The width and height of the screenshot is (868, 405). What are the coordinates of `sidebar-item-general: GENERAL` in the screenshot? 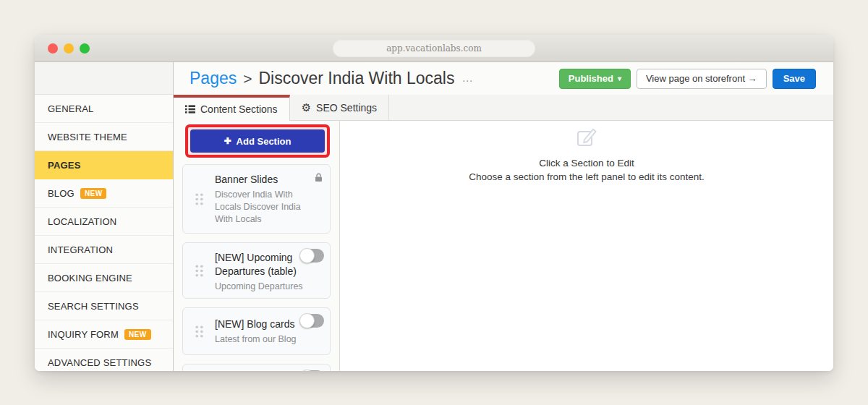 It's located at (104, 108).